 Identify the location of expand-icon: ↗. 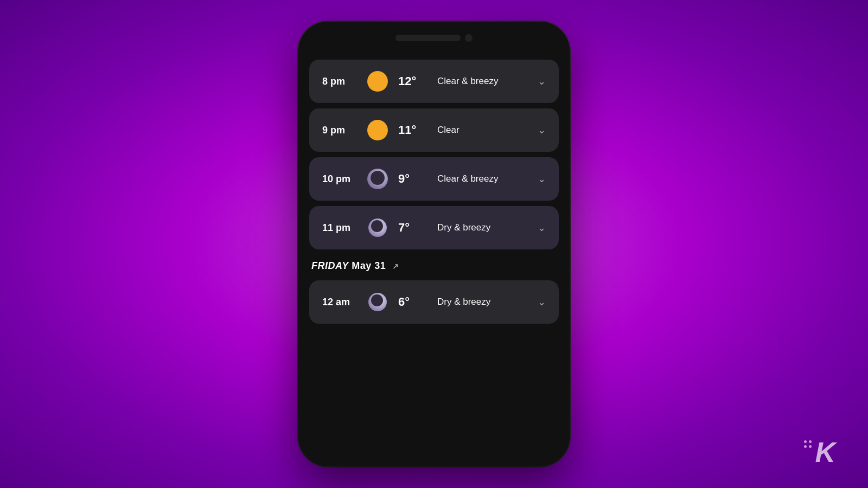
(396, 266).